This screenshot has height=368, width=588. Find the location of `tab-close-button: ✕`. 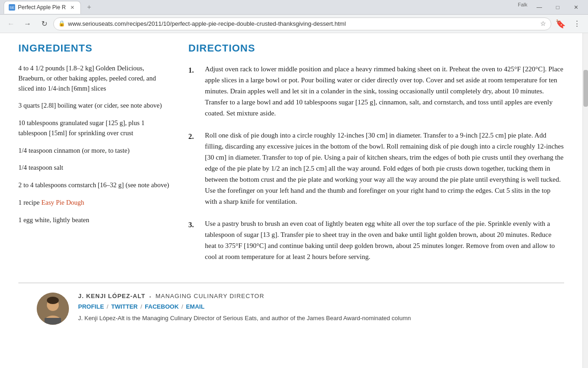

tab-close-button: ✕ is located at coordinates (72, 7).